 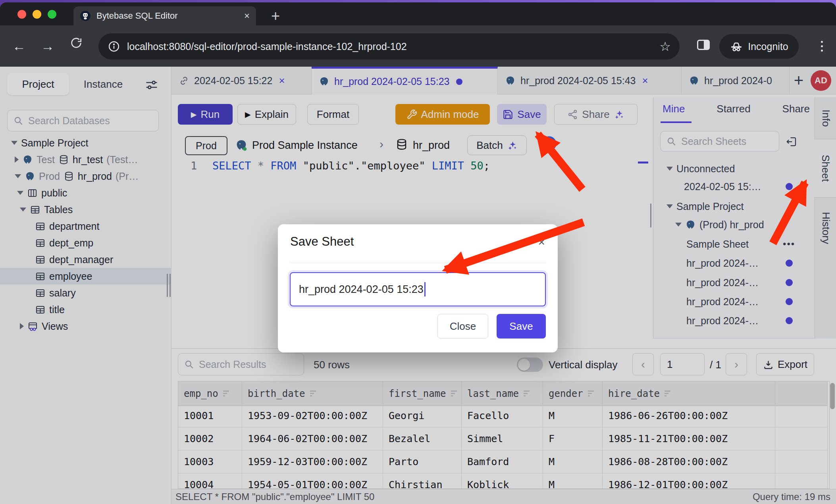 What do you see at coordinates (389, 46) in the screenshot?
I see `address-bar: localhost:8080/sql-editor/prod-sample-in…` at bounding box center [389, 46].